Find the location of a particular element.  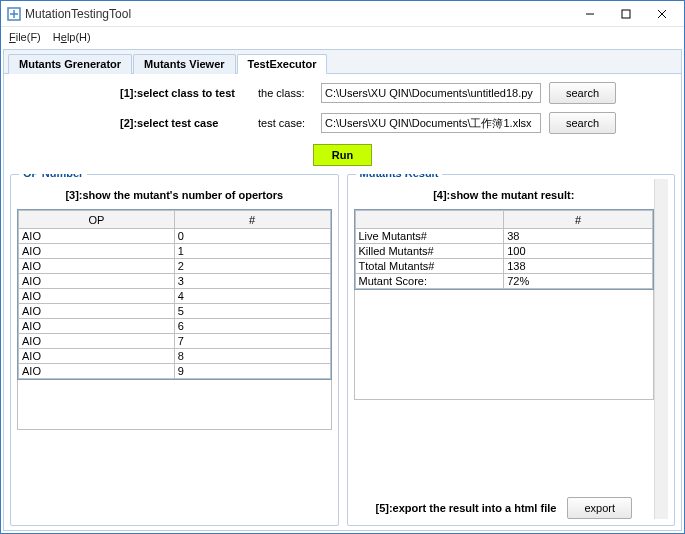

table-cell: Ttotal Mutants# is located at coordinates (430, 266).